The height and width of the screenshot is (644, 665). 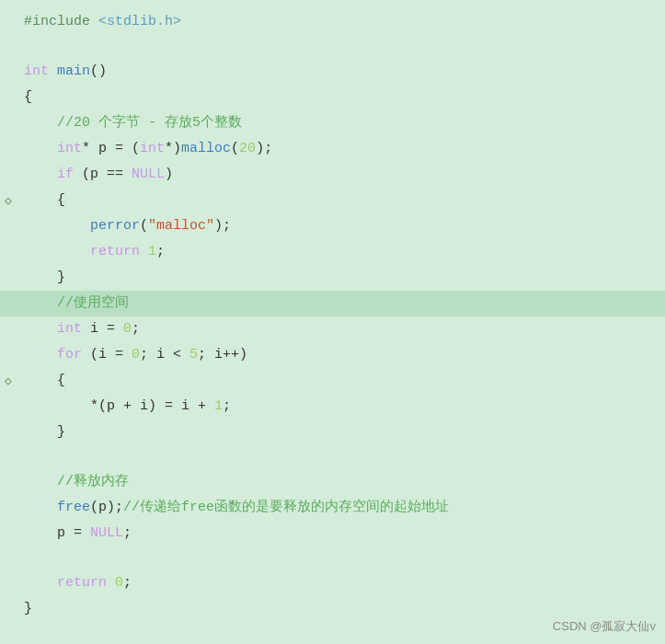 I want to click on line-content-10: return 1;, so click(x=90, y=252).